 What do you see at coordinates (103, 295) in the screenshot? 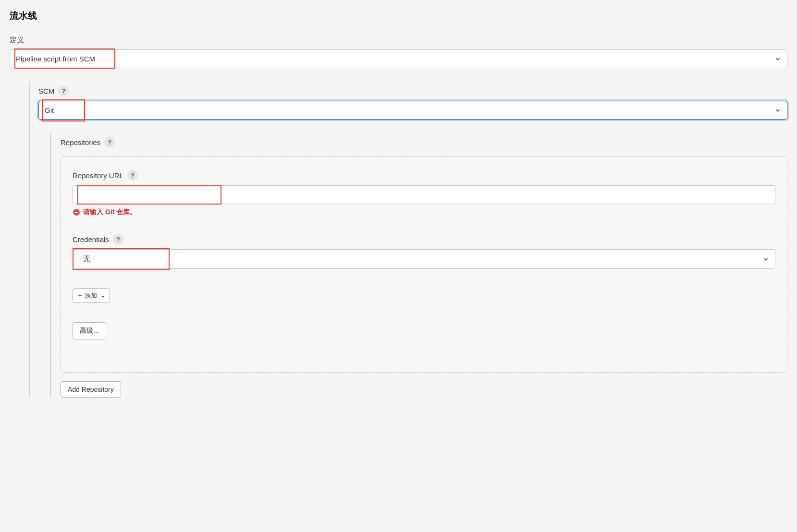
I see `caret-down-icon` at bounding box center [103, 295].